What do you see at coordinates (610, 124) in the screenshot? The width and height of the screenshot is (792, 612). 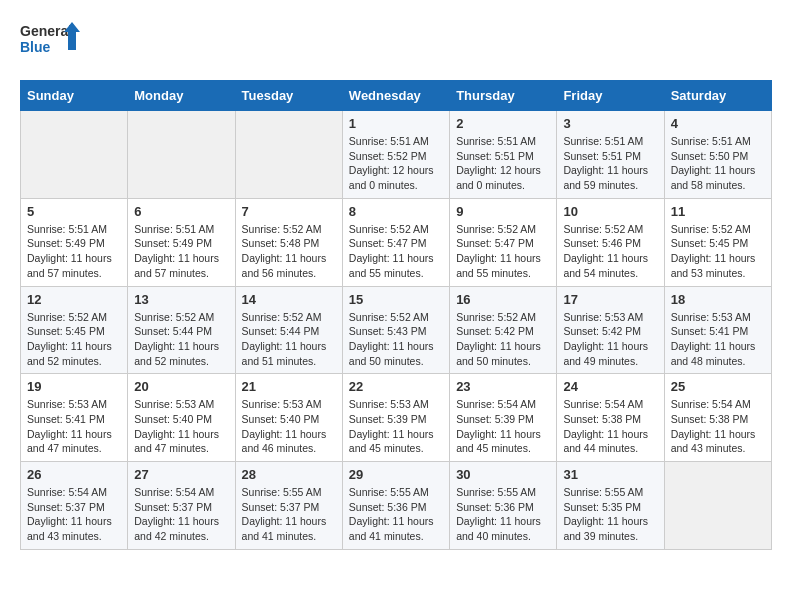 I see `day-number: 3` at bounding box center [610, 124].